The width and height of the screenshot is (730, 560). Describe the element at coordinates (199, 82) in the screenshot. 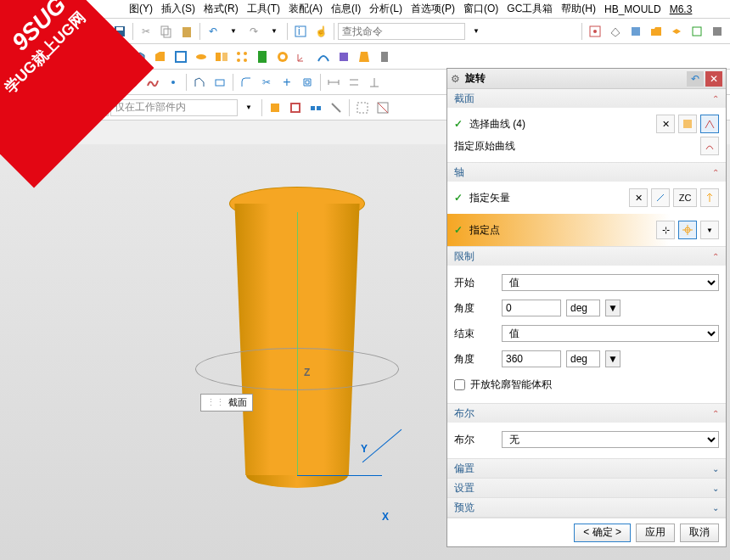

I see `profile-icon` at that location.